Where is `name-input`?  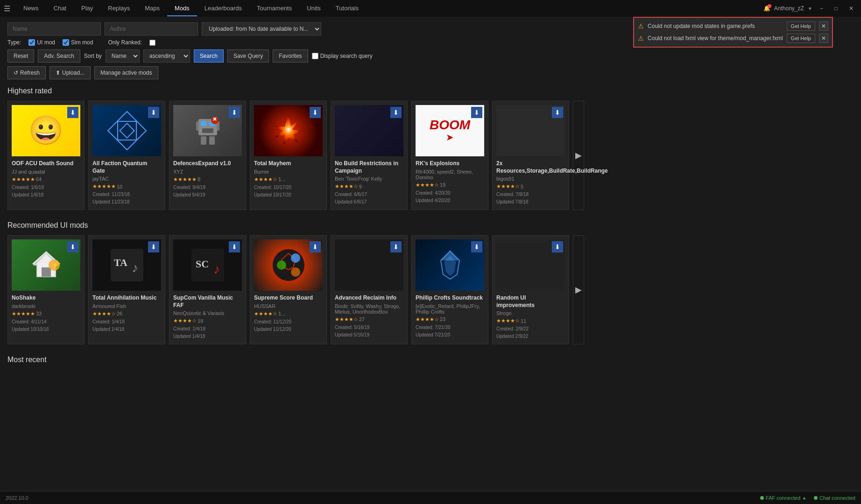
name-input is located at coordinates (54, 29).